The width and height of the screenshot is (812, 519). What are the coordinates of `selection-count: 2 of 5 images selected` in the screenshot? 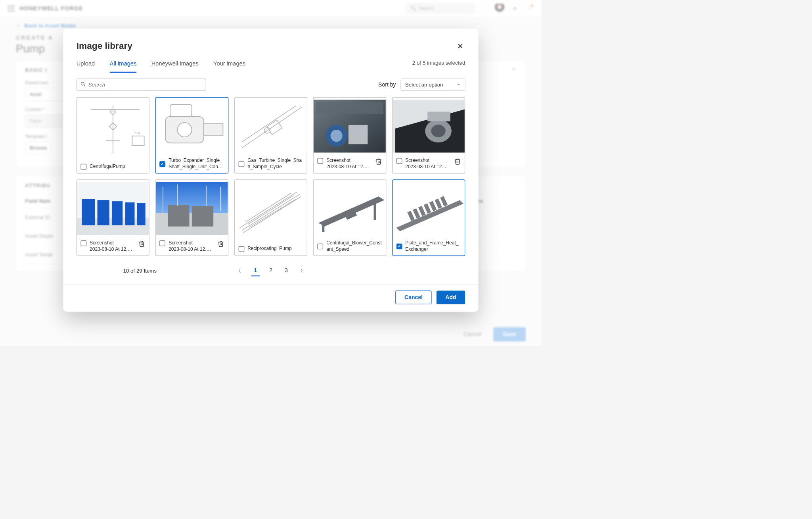 It's located at (439, 64).